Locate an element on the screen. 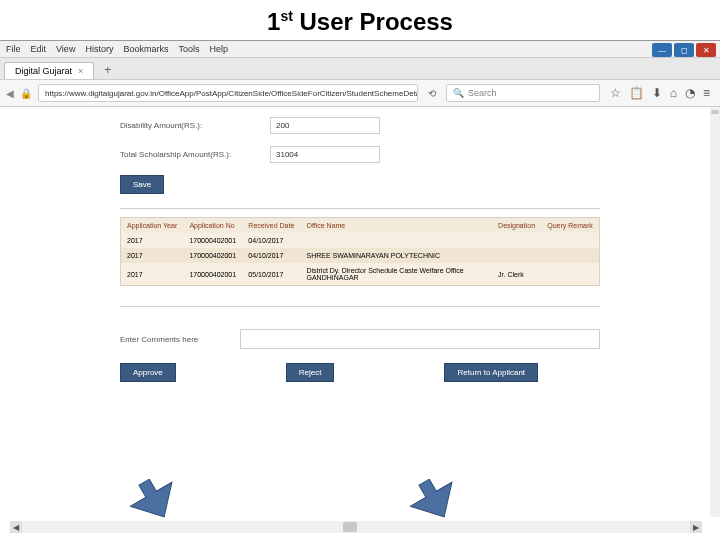 The image size is (720, 540). vertical-scrollbar is located at coordinates (715, 312).